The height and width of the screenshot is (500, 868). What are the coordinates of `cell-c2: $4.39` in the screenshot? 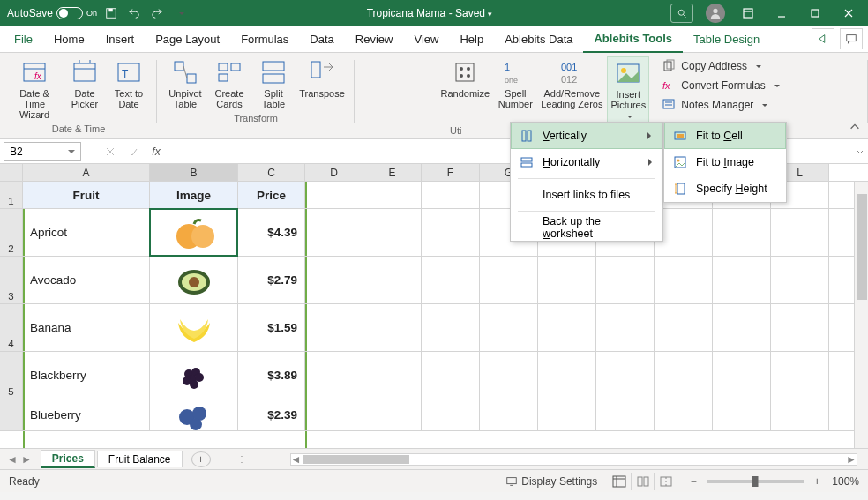 It's located at (272, 233).